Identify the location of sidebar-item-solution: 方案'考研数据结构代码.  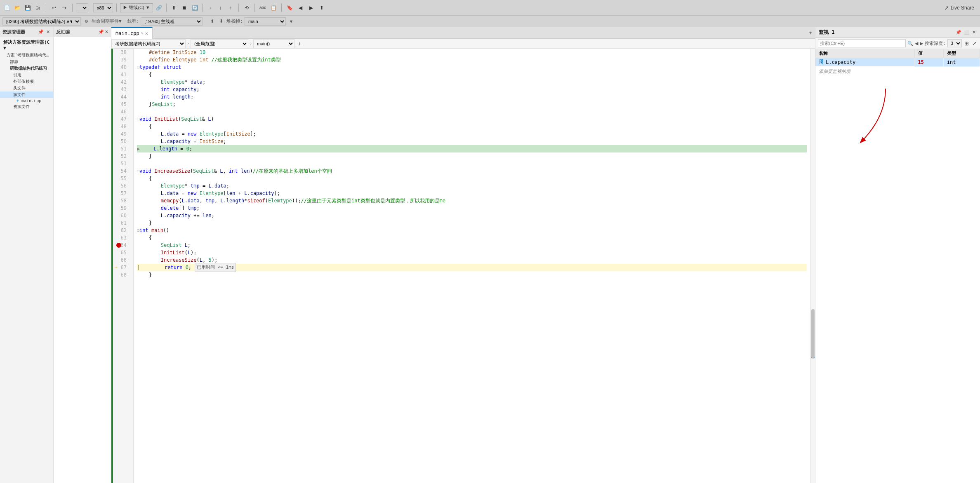
(26, 55).